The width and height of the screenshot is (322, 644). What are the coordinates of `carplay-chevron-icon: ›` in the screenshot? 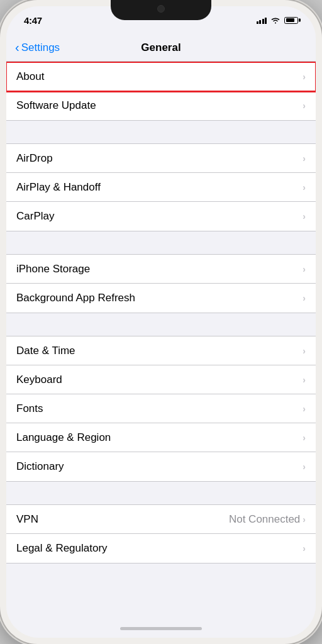 It's located at (304, 216).